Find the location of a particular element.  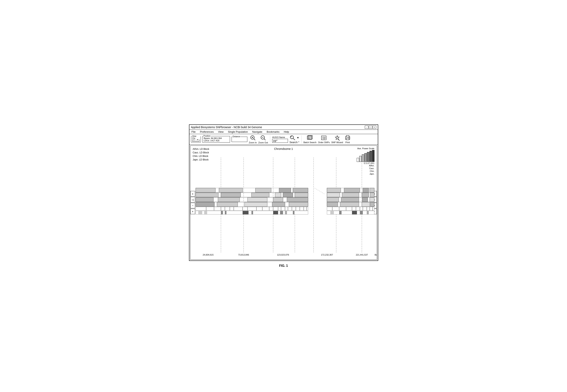

batch-search-button: Batch Search is located at coordinates (310, 139).